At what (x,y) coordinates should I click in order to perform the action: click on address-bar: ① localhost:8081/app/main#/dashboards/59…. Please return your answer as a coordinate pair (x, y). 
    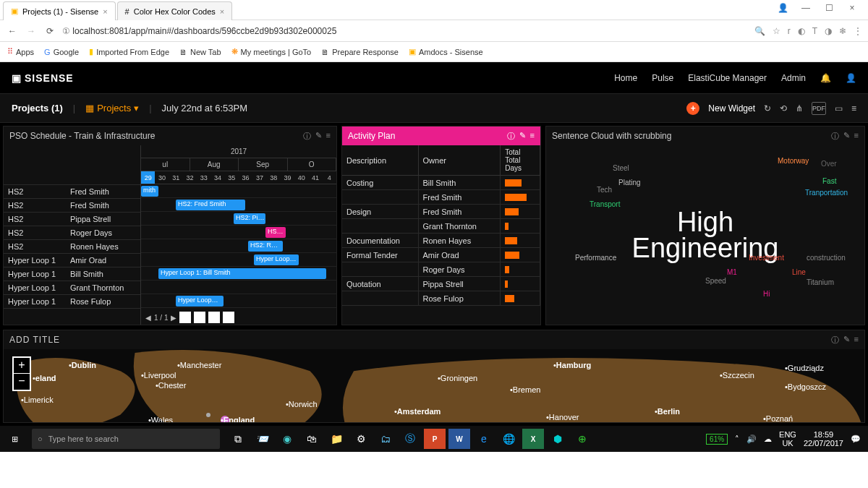
    Looking at the image, I should click on (405, 31).